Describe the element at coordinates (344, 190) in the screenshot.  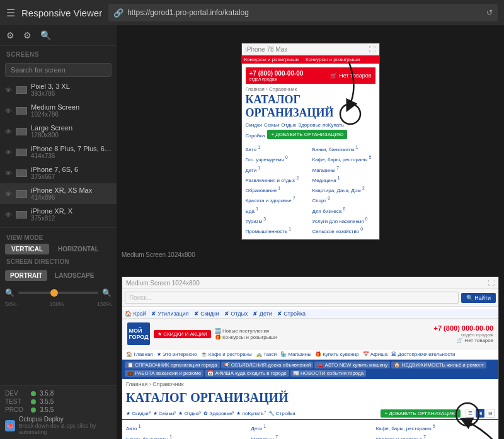
I see `link-kvartira: Квартира, Дача, Дом 2` at that location.